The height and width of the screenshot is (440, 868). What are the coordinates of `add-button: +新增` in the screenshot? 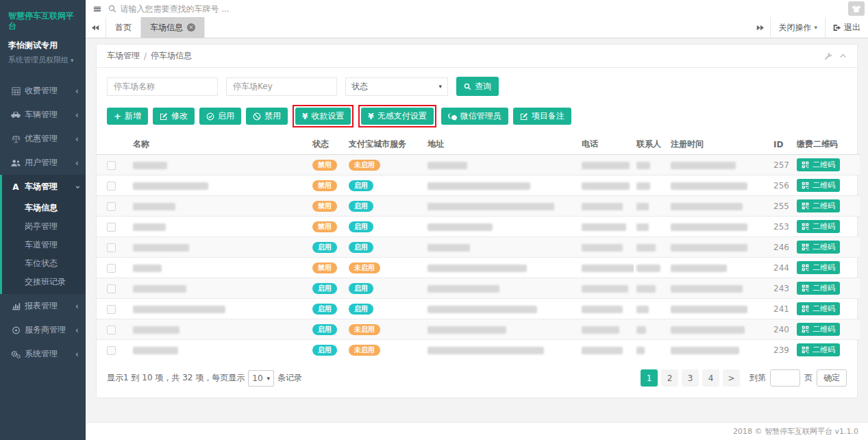 It's located at (127, 117).